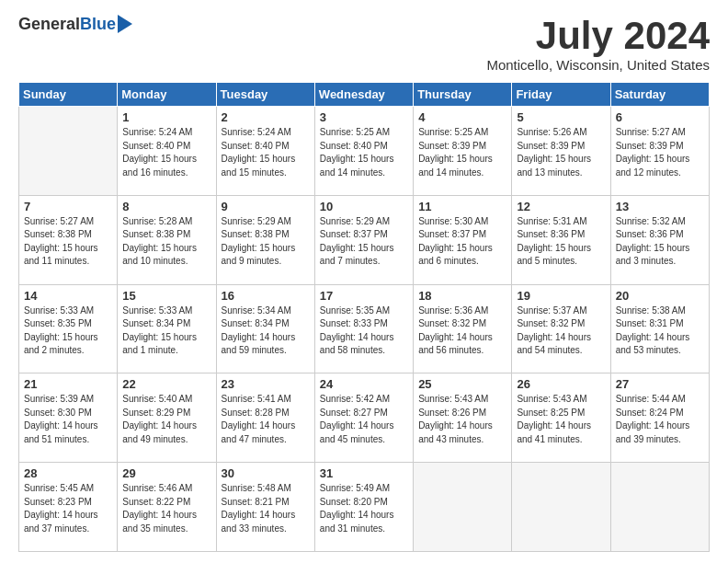  Describe the element at coordinates (364, 151) in the screenshot. I see `calendar-cell: 3Sunrise: 5:25 AM Sunset: 8:40 PM Daylig…` at that location.